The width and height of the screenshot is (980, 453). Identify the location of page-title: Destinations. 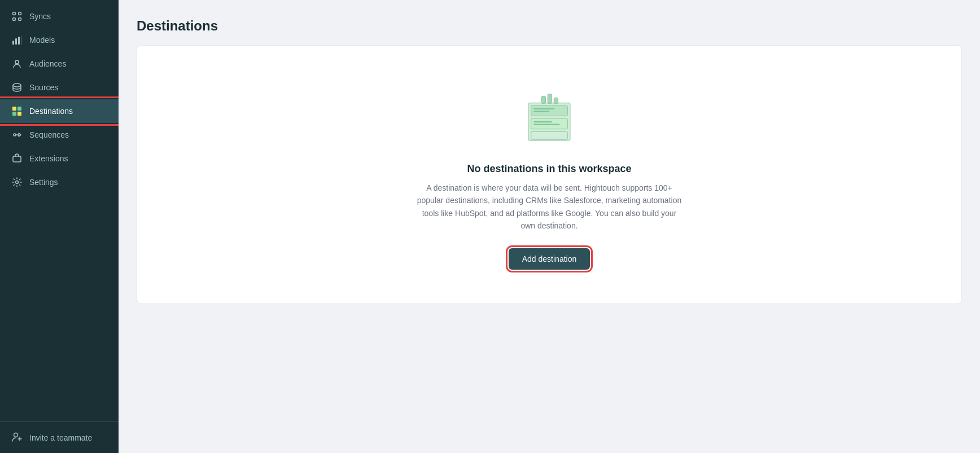
(549, 26).